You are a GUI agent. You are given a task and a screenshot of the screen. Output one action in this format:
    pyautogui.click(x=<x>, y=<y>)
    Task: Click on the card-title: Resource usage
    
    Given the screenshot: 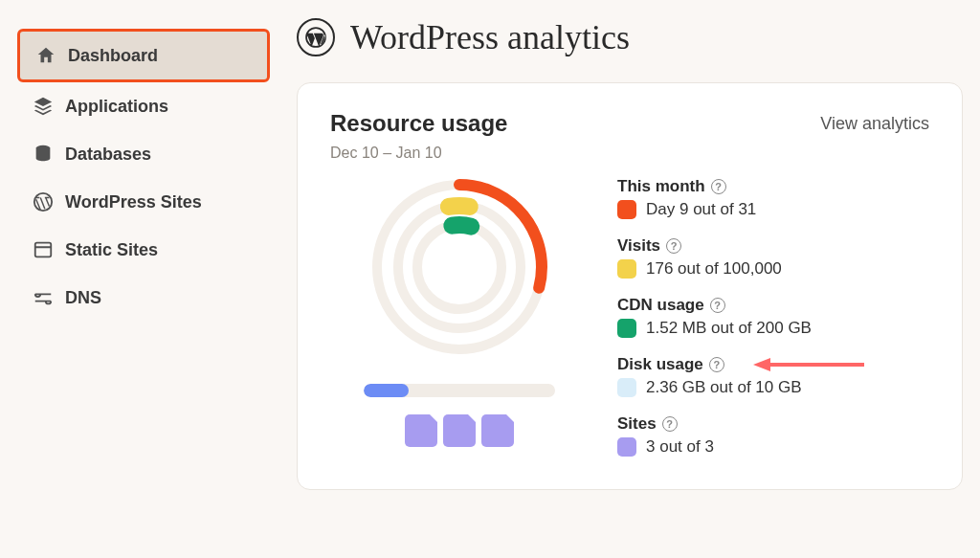 What is the action you would take?
    pyautogui.click(x=419, y=123)
    